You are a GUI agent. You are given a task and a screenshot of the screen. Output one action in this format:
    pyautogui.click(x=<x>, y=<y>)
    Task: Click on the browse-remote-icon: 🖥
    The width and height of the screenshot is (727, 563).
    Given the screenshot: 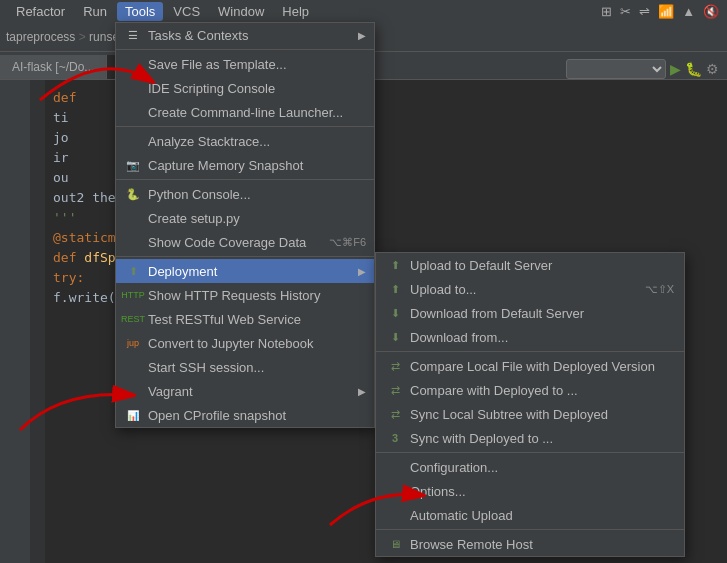 What is the action you would take?
    pyautogui.click(x=395, y=544)
    